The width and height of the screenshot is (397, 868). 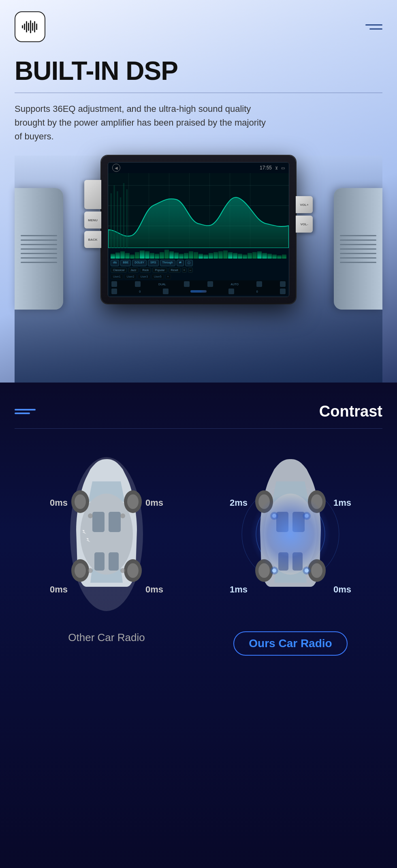 What do you see at coordinates (115, 263) in the screenshot?
I see `fx-dts: dts` at bounding box center [115, 263].